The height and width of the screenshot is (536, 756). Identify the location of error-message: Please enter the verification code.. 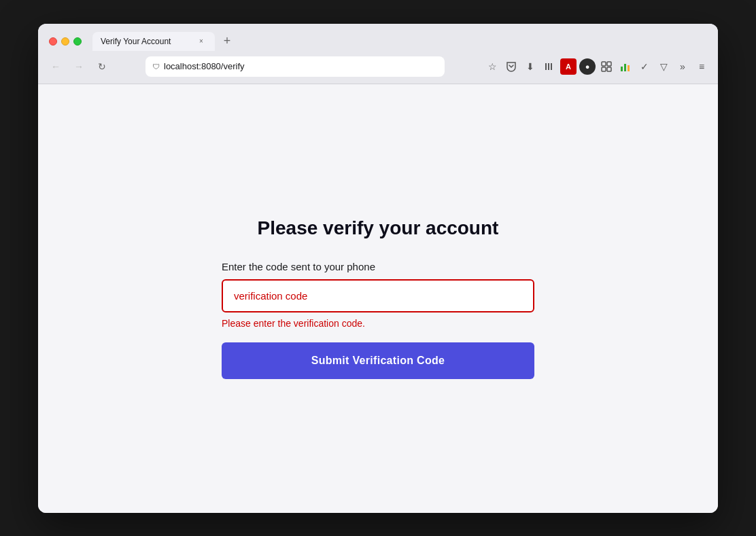
(294, 323).